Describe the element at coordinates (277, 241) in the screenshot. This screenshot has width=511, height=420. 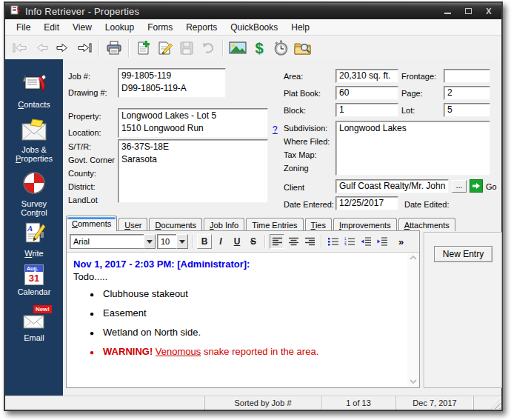
I see `align-left-icon` at that location.